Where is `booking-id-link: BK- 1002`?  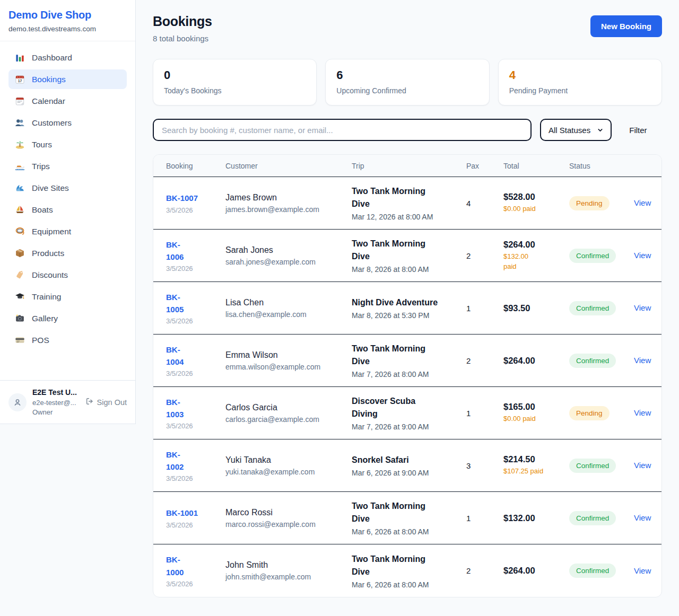 booking-id-link: BK- 1002 is located at coordinates (196, 461).